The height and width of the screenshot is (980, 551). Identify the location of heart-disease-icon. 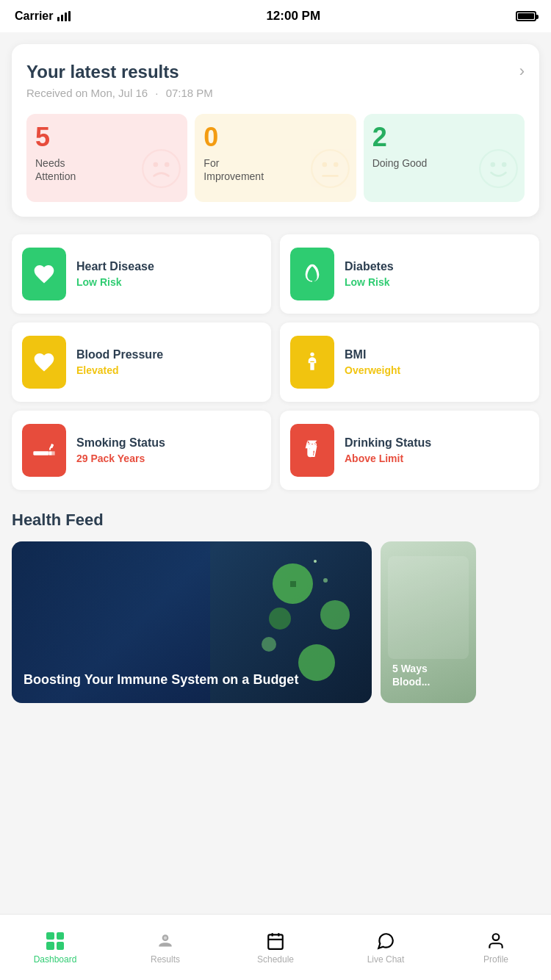
(44, 274).